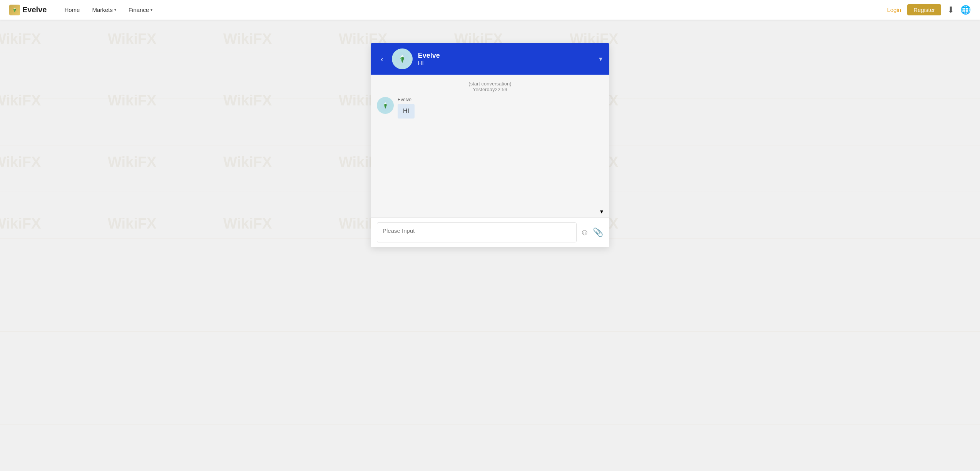 The width and height of the screenshot is (980, 471). Describe the element at coordinates (477, 232) in the screenshot. I see `message-input` at that location.